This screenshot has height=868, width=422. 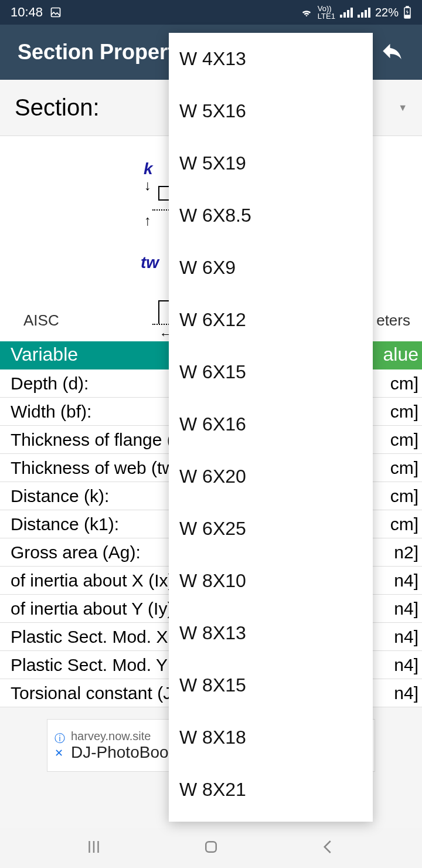 What do you see at coordinates (271, 372) in the screenshot?
I see `dropdown-item: W 6X15` at bounding box center [271, 372].